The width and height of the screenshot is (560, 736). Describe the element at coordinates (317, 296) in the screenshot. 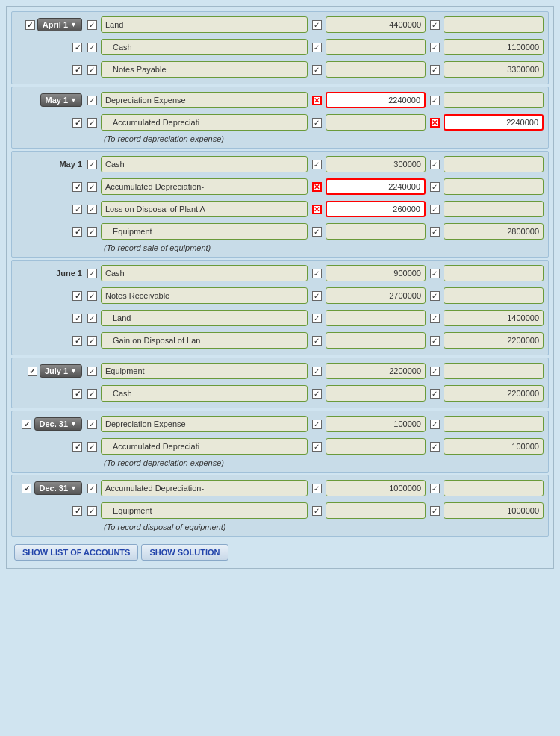

I see `june1-r2-debit-cb` at that location.